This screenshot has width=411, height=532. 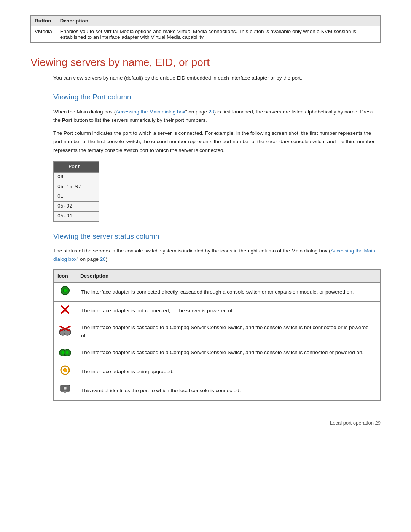 What do you see at coordinates (76, 197) in the screenshot?
I see `port-row-3: 01` at bounding box center [76, 197].